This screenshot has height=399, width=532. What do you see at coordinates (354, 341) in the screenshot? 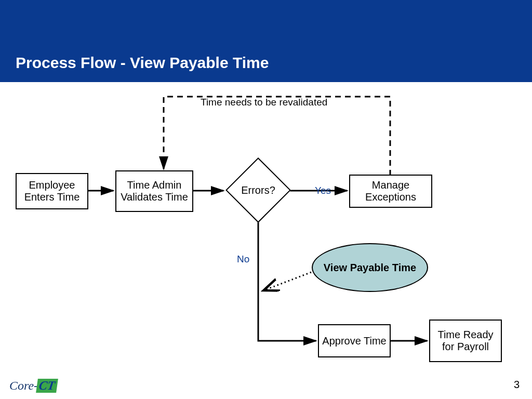
I see `node-approve-time: Approve Time` at bounding box center [354, 341].